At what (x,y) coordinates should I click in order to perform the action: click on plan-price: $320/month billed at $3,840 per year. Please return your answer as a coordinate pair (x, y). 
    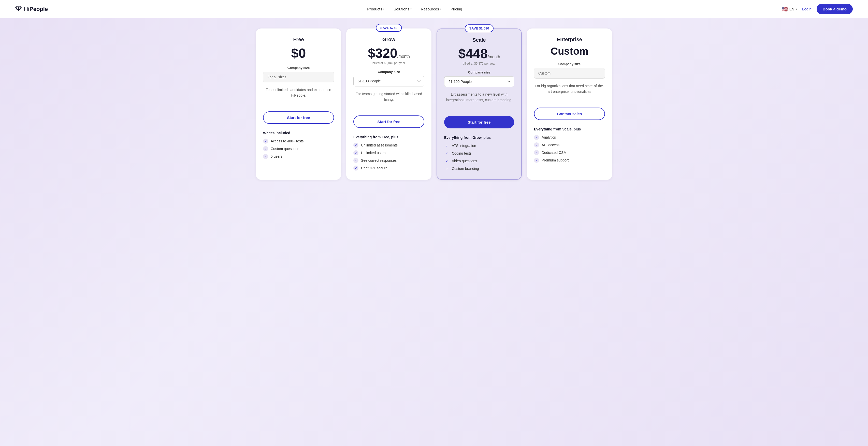
    Looking at the image, I should click on (389, 55).